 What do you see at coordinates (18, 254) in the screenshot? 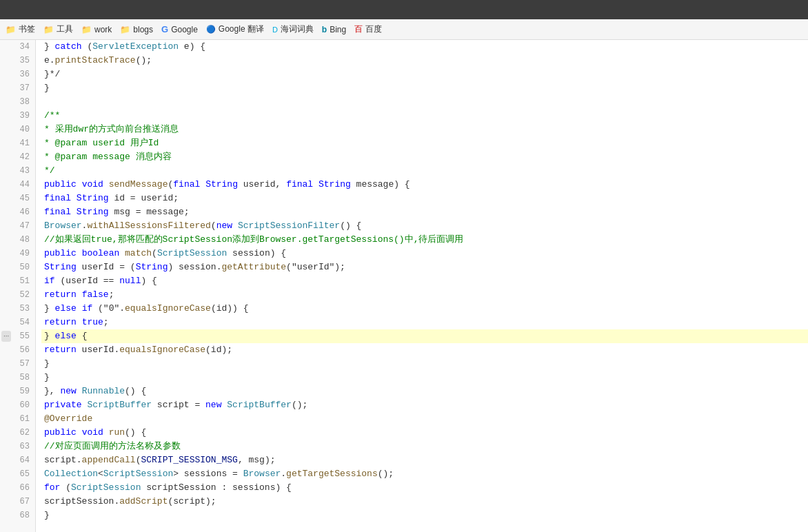
I see `line-number-49: 49` at bounding box center [18, 254].